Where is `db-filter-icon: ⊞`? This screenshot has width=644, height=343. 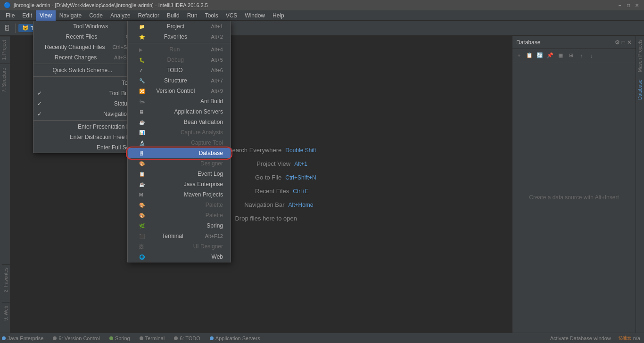 db-filter-icon: ⊞ is located at coordinates (571, 56).